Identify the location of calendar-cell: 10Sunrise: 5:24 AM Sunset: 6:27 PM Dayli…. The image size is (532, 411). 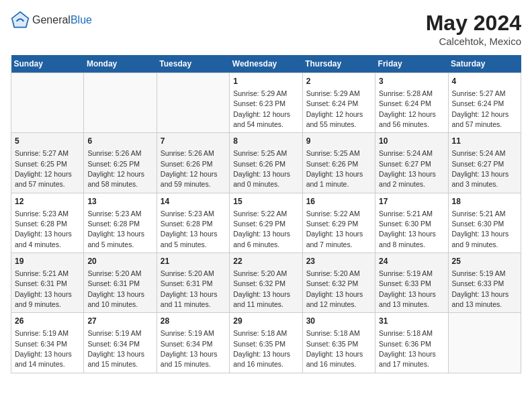
(412, 163).